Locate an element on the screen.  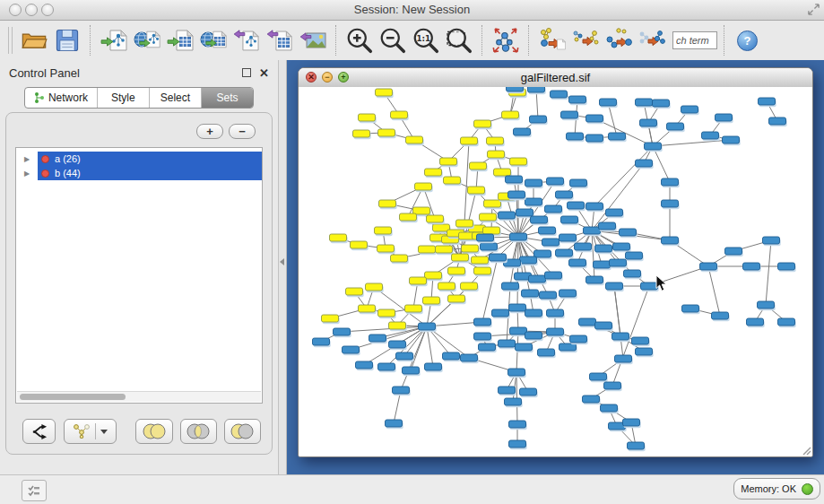
intersect-sets-button is located at coordinates (199, 431).